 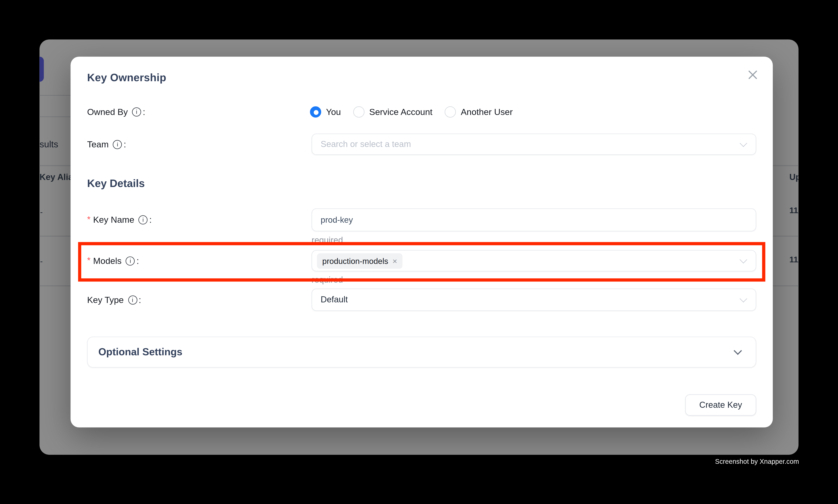 What do you see at coordinates (355, 261) in the screenshot?
I see `model-tag-label: production-models` at bounding box center [355, 261].